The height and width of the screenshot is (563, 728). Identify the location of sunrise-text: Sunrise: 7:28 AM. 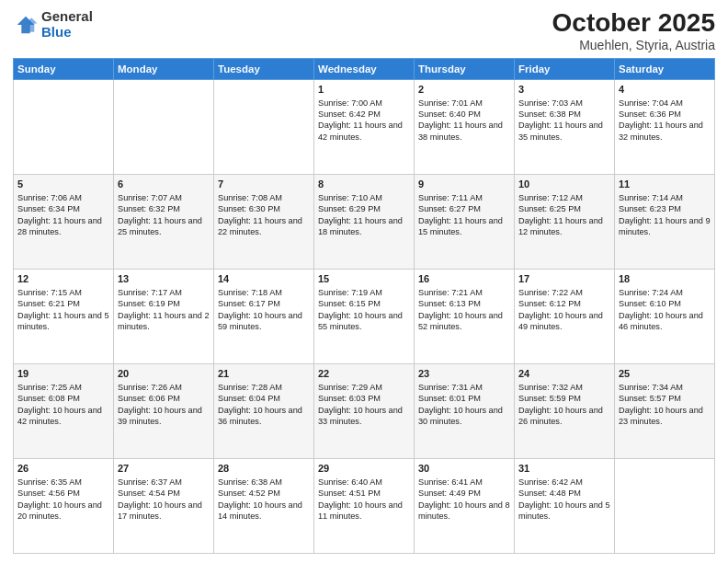
(250, 387).